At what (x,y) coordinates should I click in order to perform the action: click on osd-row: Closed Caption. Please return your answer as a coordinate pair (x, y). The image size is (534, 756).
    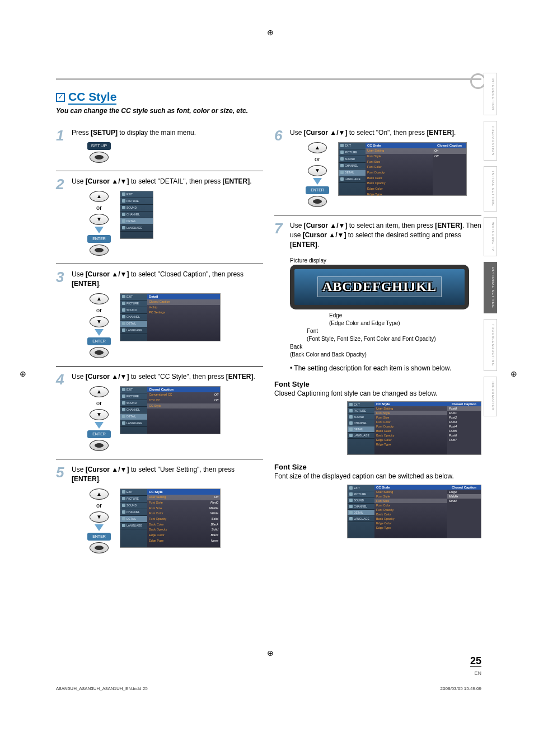
    Looking at the image, I should click on (184, 302).